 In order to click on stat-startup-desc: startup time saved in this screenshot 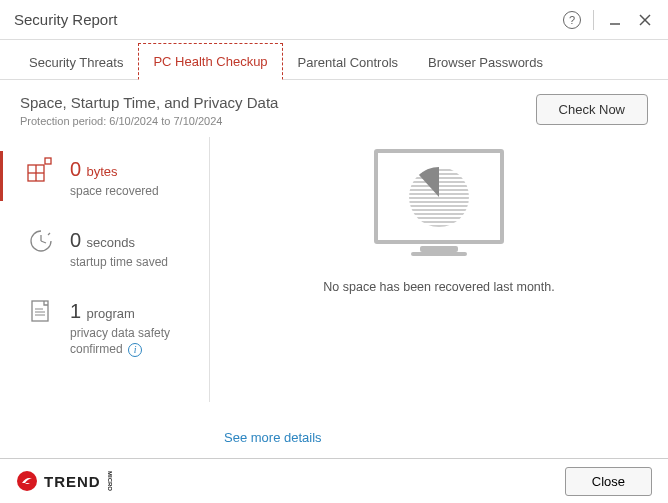, I will do `click(119, 262)`.